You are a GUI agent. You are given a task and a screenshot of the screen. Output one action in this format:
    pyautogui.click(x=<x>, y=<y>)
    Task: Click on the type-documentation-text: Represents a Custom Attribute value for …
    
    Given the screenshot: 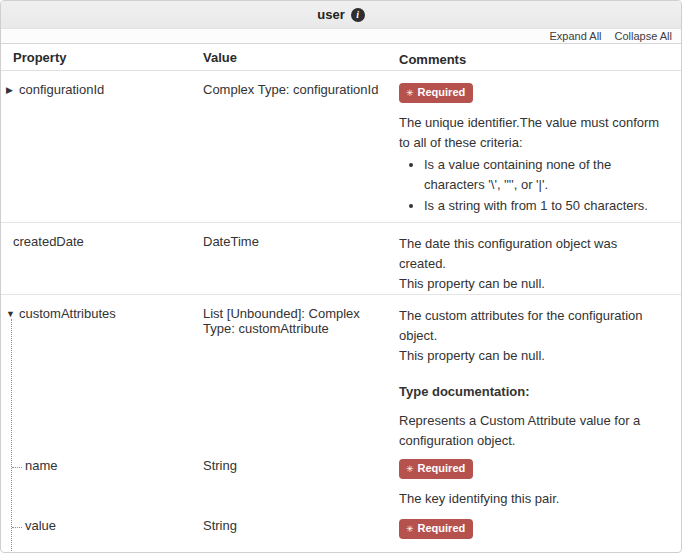 What is the action you would take?
    pyautogui.click(x=532, y=431)
    